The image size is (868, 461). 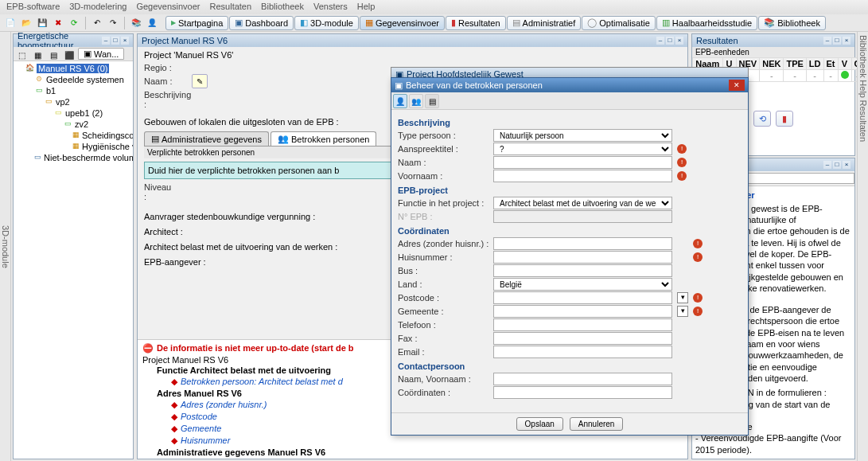 What do you see at coordinates (168, 7) in the screenshot?
I see `menu-item: Gegevensinvoer` at bounding box center [168, 7].